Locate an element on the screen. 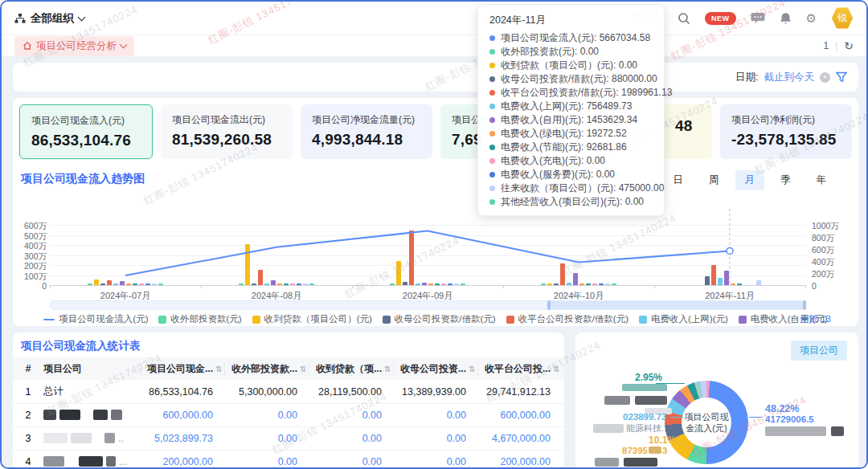 The width and height of the screenshot is (868, 469). tooltip-item: 收平台公司投资款/借款(元): 1989961.13 is located at coordinates (571, 93).